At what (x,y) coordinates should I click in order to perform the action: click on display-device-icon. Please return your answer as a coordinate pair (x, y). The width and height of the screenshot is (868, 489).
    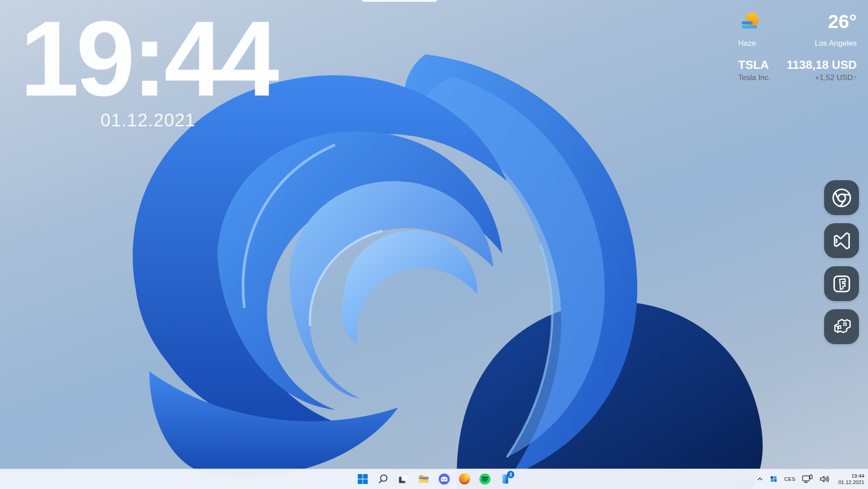
    Looking at the image, I should click on (807, 479).